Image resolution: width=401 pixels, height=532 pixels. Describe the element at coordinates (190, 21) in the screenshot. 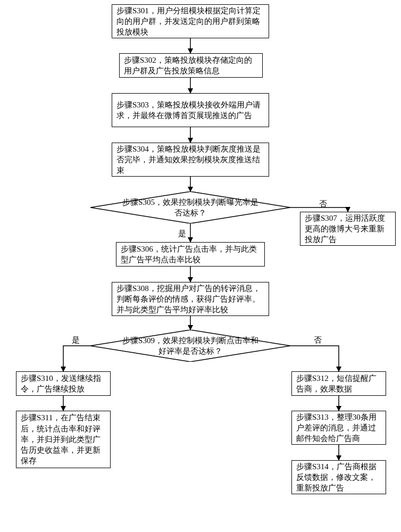

I see `node-s301-text: 步骤S301，用户分组模块根据定向计算定向的用户群，并发送定向的用户群到策略投放…` at that location.